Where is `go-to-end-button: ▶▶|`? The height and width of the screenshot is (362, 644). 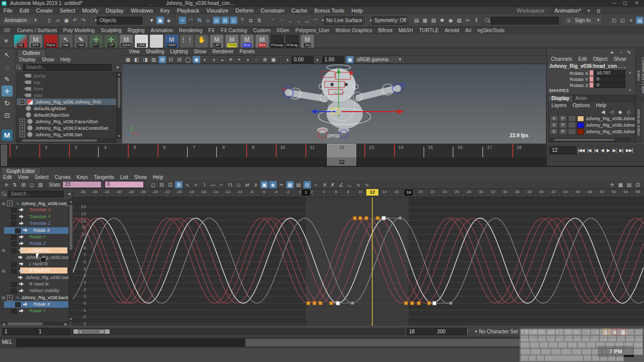
go-to-end-button: ▶▶| is located at coordinates (629, 150).